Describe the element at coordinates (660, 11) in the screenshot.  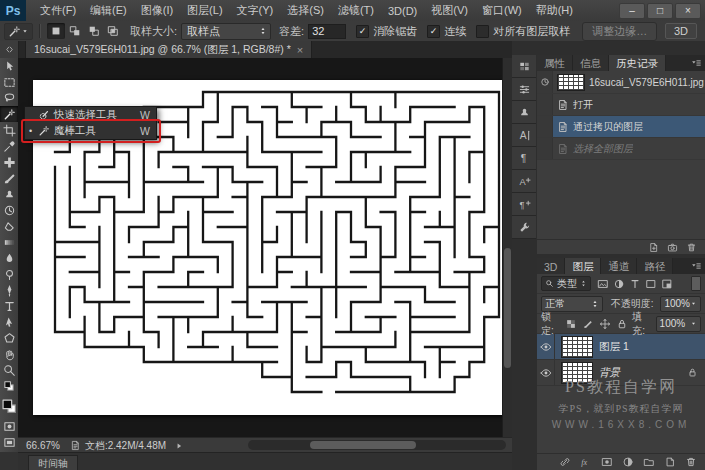
I see `maximize-button: □` at that location.